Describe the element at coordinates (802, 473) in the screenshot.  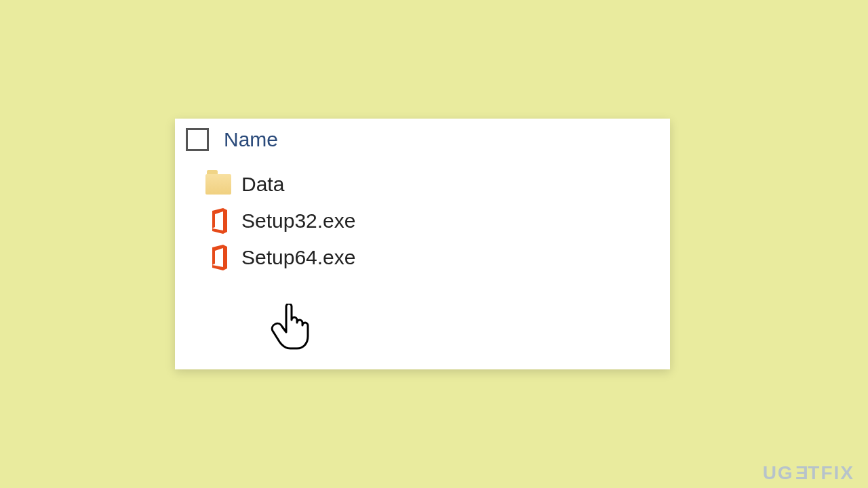
I see `watermark-text: E` at that location.